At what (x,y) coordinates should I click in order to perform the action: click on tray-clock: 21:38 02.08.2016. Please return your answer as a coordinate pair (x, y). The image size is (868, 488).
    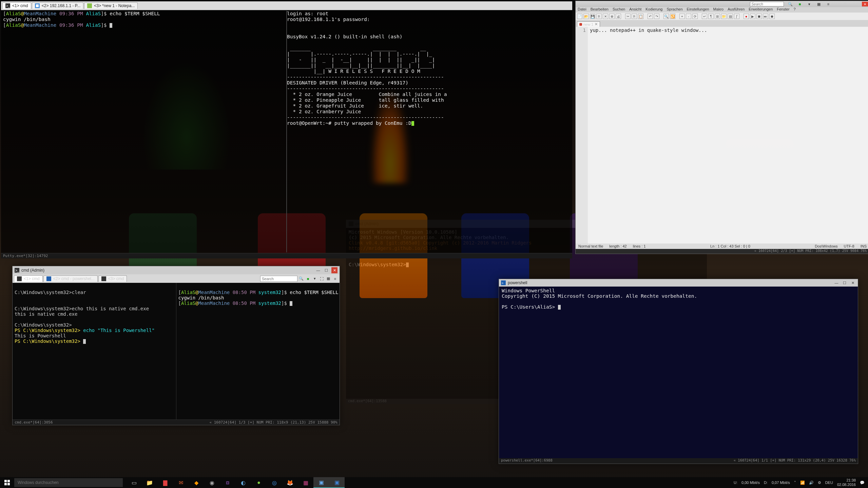
    Looking at the image, I should click on (847, 483).